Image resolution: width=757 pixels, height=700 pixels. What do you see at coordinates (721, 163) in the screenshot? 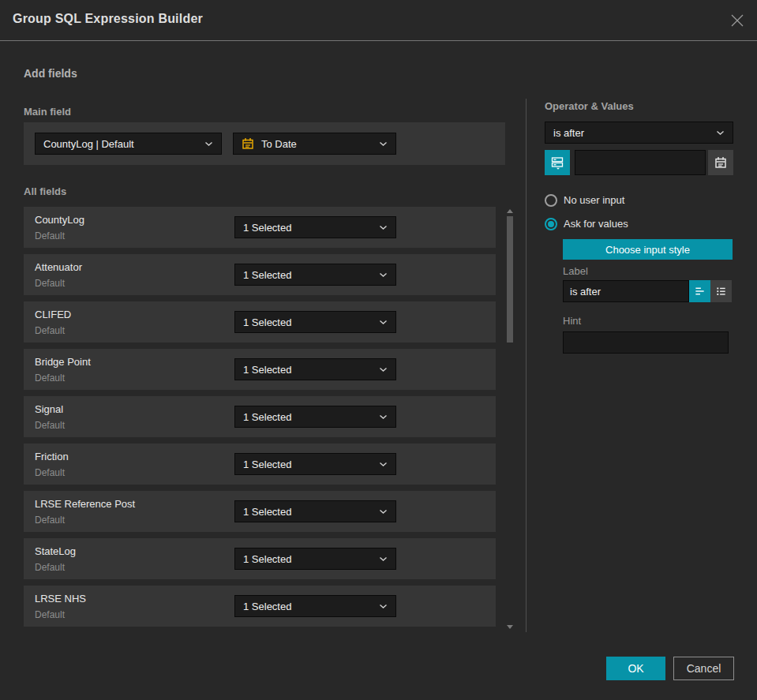
I see `date-picker-button` at bounding box center [721, 163].